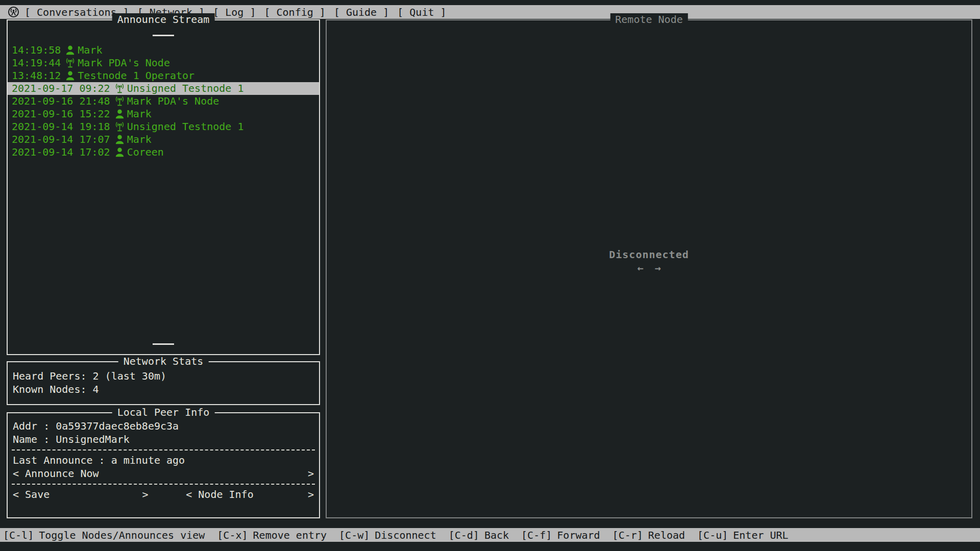 This screenshot has height=551, width=980. What do you see at coordinates (640, 268) in the screenshot?
I see `back-arrow-icon: ←` at bounding box center [640, 268].